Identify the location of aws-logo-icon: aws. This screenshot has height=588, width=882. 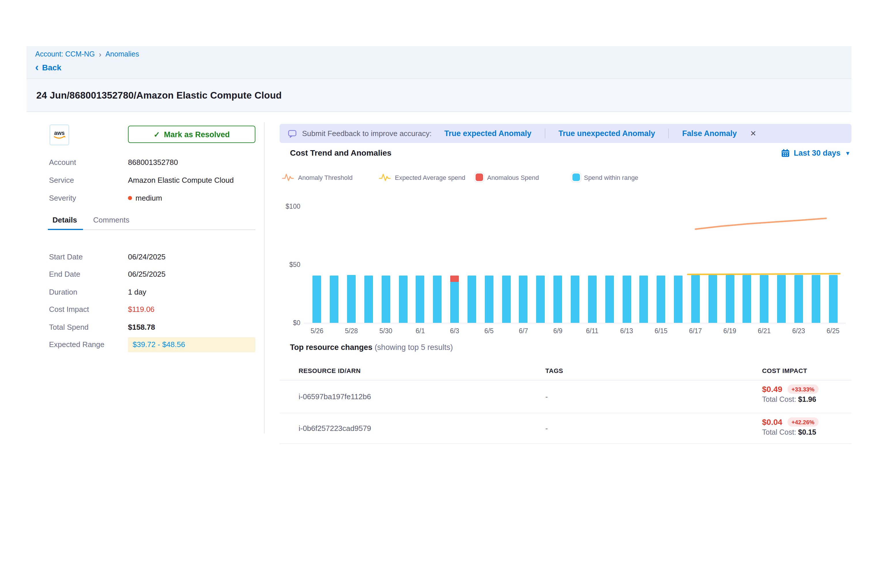
(59, 135).